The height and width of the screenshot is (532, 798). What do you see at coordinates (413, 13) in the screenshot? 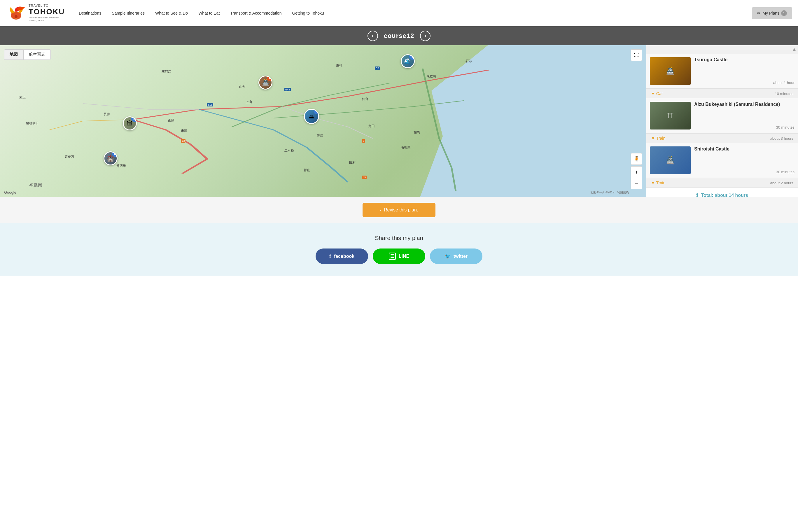
I see `main-nav: Destinations Sample Itineraries What to …` at bounding box center [413, 13].